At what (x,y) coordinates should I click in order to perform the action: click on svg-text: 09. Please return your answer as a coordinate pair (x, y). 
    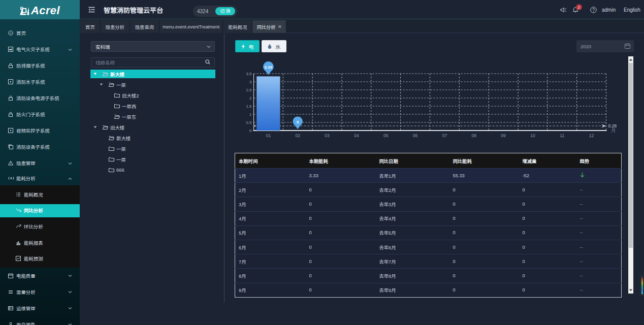
    Looking at the image, I should click on (503, 136).